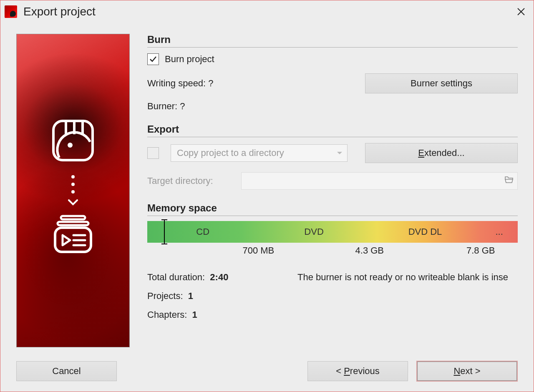 The width and height of the screenshot is (534, 392). What do you see at coordinates (153, 59) in the screenshot?
I see `burn-project-checkbox` at bounding box center [153, 59].